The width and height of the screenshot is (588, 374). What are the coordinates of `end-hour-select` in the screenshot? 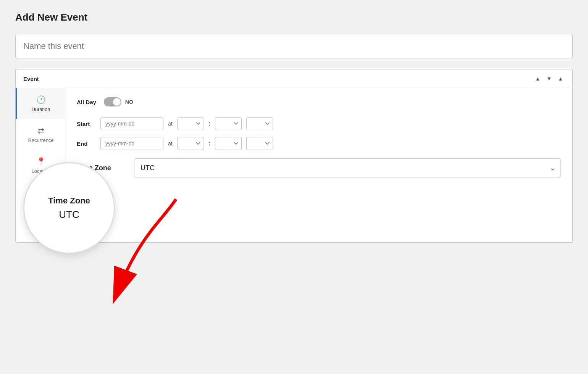 It's located at (191, 143).